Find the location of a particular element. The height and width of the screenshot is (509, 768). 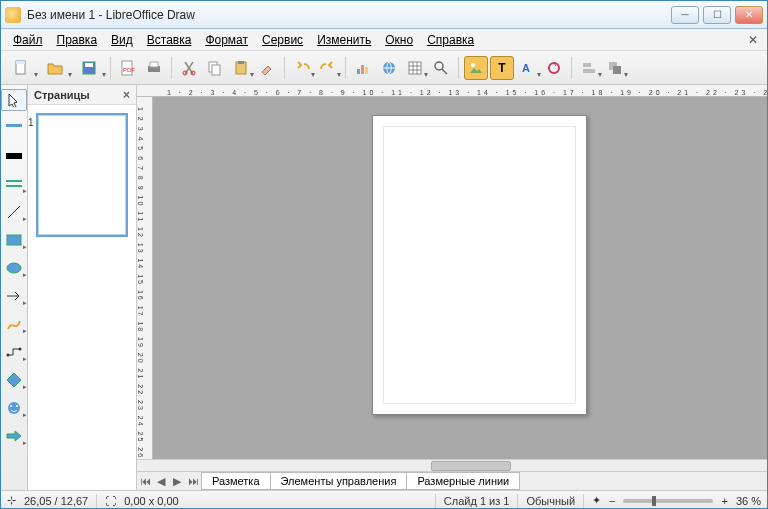

menu-service: Сервис is located at coordinates (282, 40).